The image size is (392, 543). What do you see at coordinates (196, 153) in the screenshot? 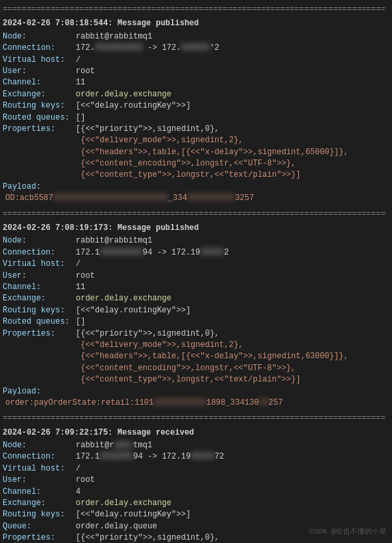
I see `props-line-1-3: {<<"headers">>,table,[{<<"x-delay">>,sig…` at bounding box center [196, 153].